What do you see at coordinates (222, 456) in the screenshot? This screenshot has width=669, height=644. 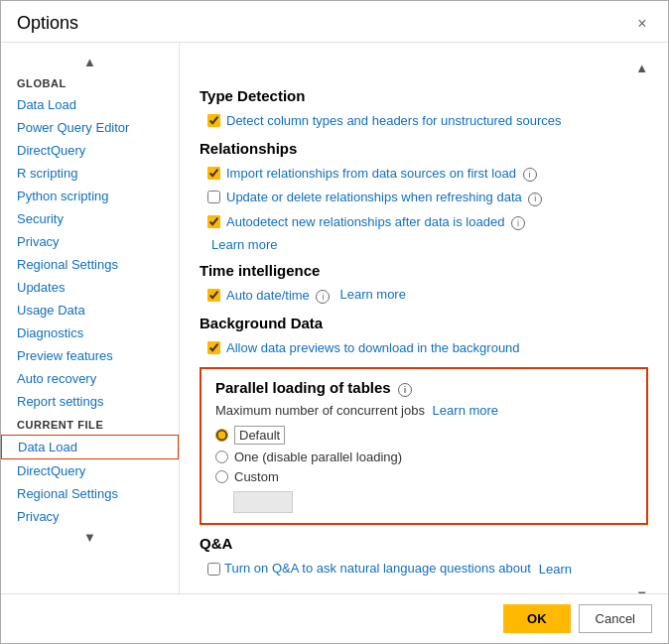 I see `radio-one` at bounding box center [222, 456].